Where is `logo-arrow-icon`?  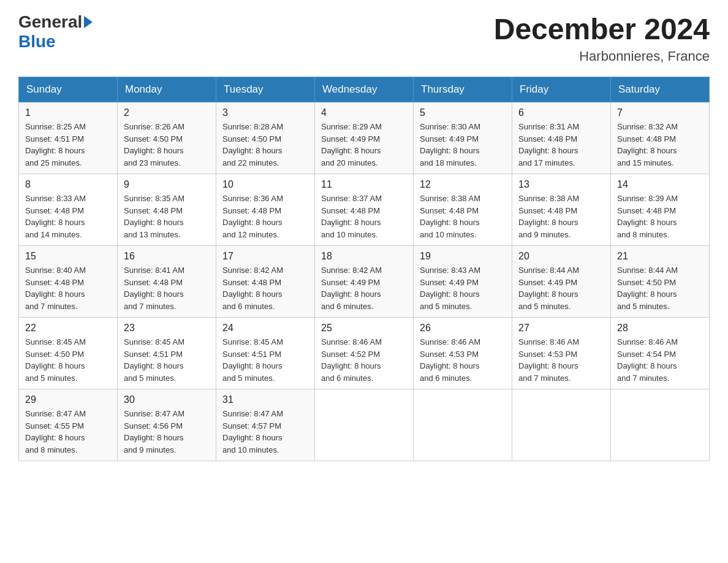
logo-arrow-icon is located at coordinates (88, 22).